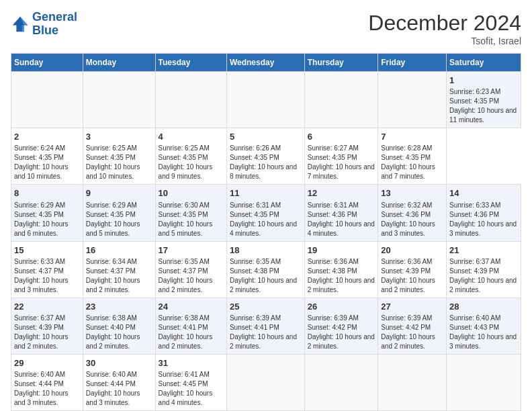 This screenshot has height=411, width=532. What do you see at coordinates (484, 63) in the screenshot?
I see `header-day: Saturday` at bounding box center [484, 63].